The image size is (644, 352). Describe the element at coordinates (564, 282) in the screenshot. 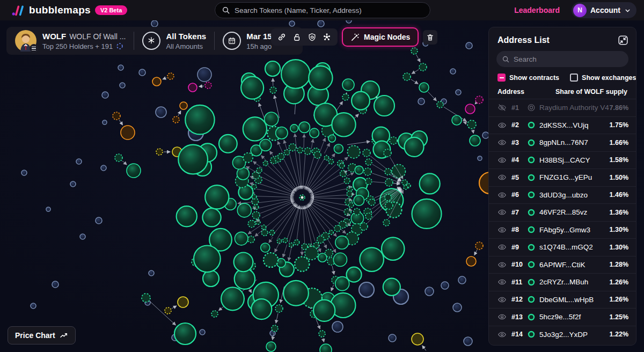

I see `address-label: 2cRYZr...MBuh` at that location.